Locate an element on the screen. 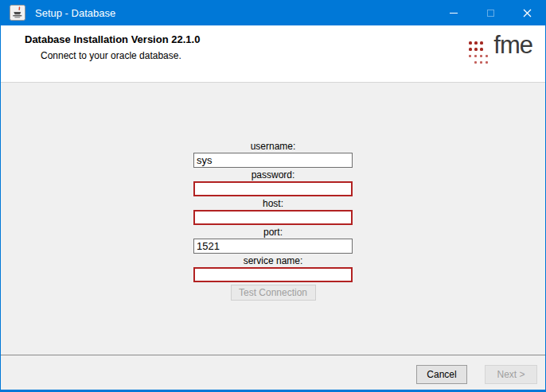 This screenshot has width=546, height=392. minimize-button is located at coordinates (454, 13).